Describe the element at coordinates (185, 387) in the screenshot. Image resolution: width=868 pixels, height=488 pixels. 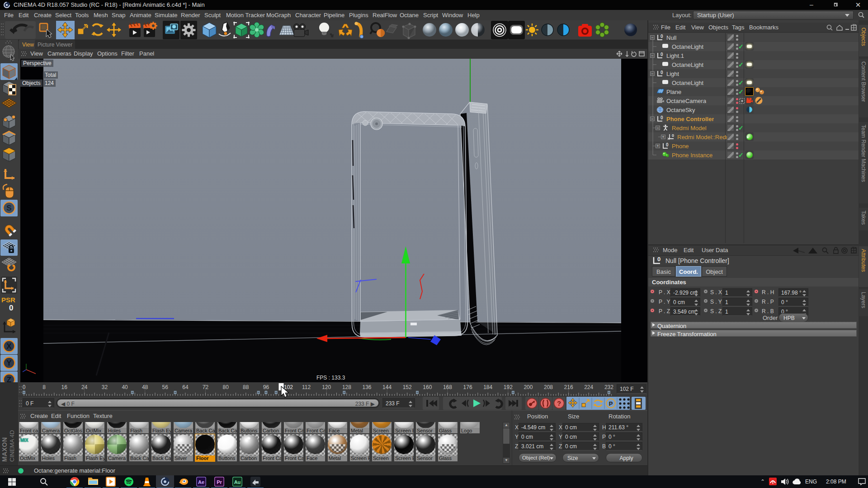
I see `svg-text: 64` at that location.